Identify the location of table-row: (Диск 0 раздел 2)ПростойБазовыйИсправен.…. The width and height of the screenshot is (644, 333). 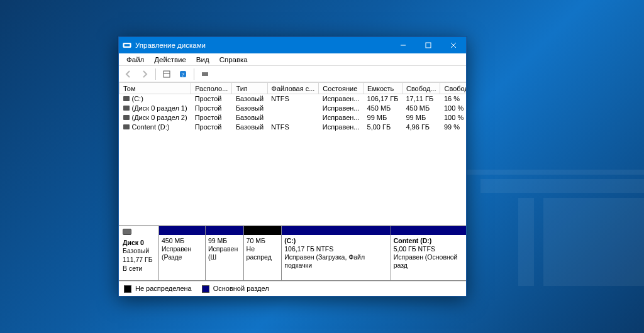
(293, 118).